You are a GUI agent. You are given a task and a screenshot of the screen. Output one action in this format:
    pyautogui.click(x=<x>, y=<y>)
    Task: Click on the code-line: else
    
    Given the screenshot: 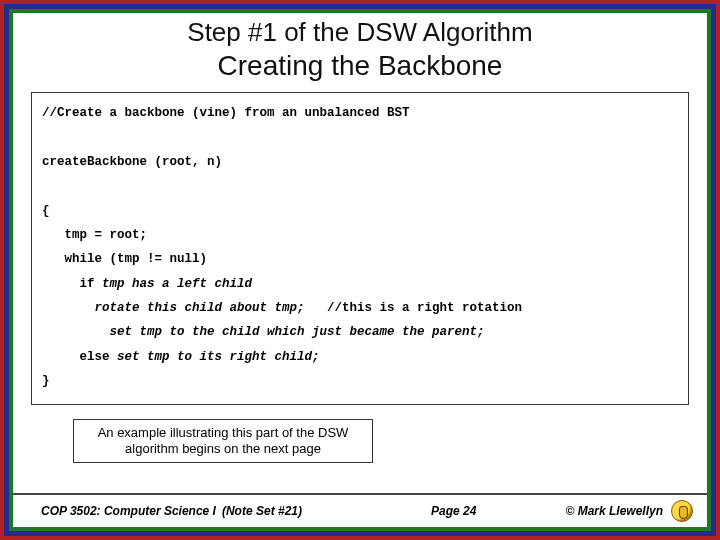 What is the action you would take?
    pyautogui.click(x=80, y=357)
    